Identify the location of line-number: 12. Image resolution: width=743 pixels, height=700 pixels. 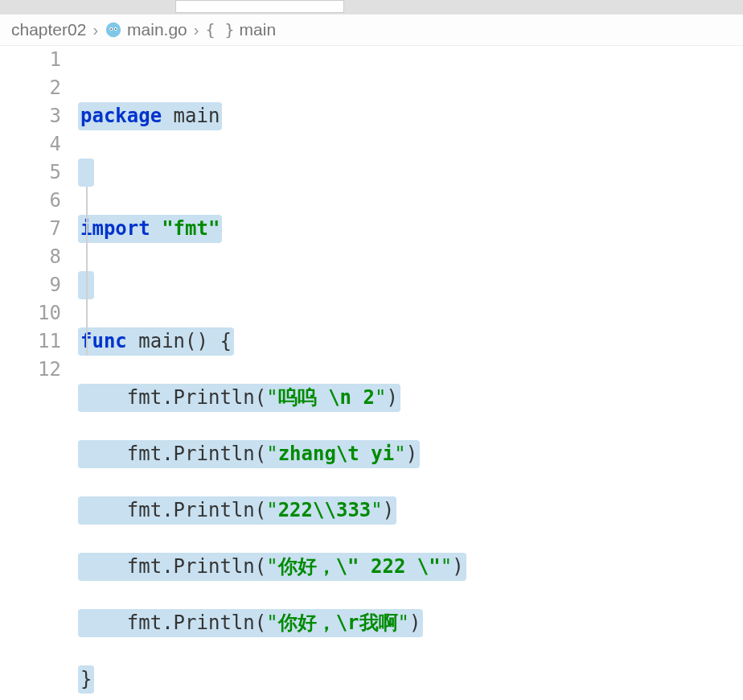
(31, 370).